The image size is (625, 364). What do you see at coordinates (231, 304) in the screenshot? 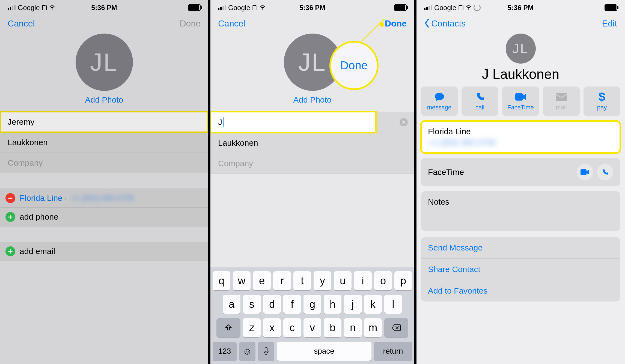
I see `key-a: a` at bounding box center [231, 304].